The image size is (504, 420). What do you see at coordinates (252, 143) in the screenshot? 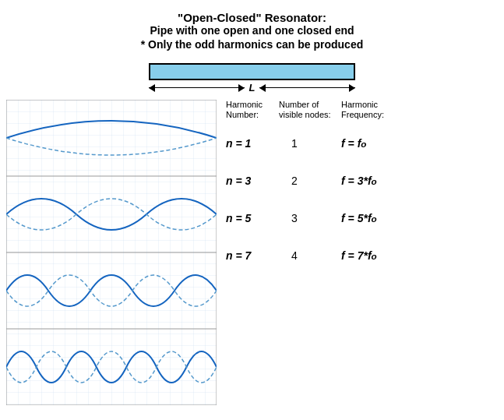
I see `harmonic-n1: n = 1` at bounding box center [252, 143].